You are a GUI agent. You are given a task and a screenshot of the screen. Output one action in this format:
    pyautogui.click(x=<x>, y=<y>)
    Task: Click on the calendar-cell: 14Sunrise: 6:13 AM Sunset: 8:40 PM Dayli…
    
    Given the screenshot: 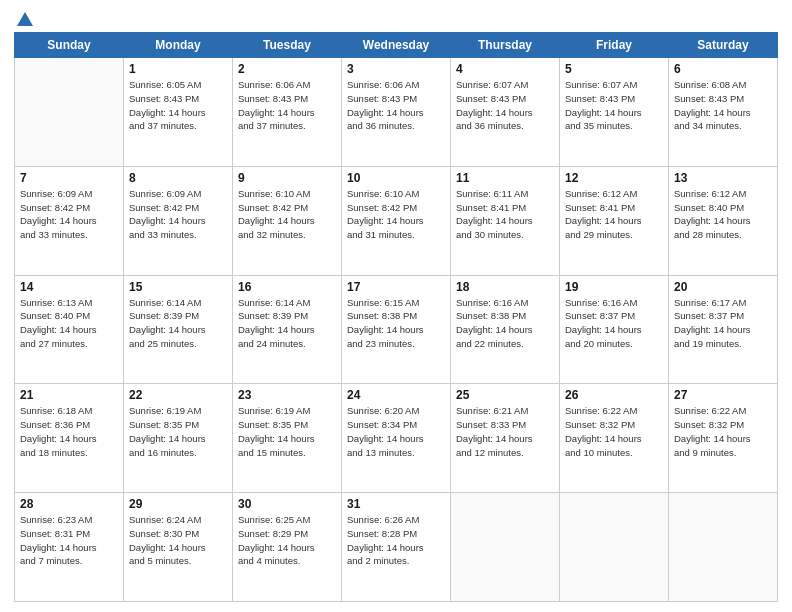 What is the action you would take?
    pyautogui.click(x=70, y=330)
    